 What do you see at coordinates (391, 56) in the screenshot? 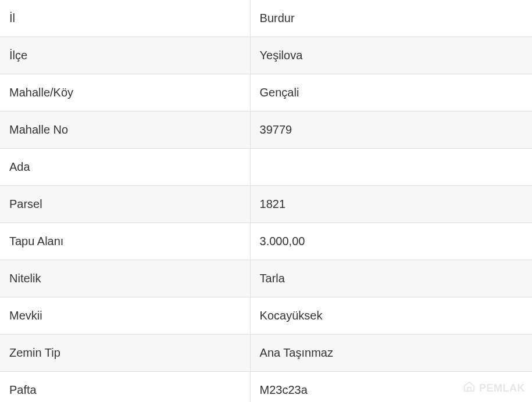
I see `row-value: Yeşilova` at bounding box center [391, 56].